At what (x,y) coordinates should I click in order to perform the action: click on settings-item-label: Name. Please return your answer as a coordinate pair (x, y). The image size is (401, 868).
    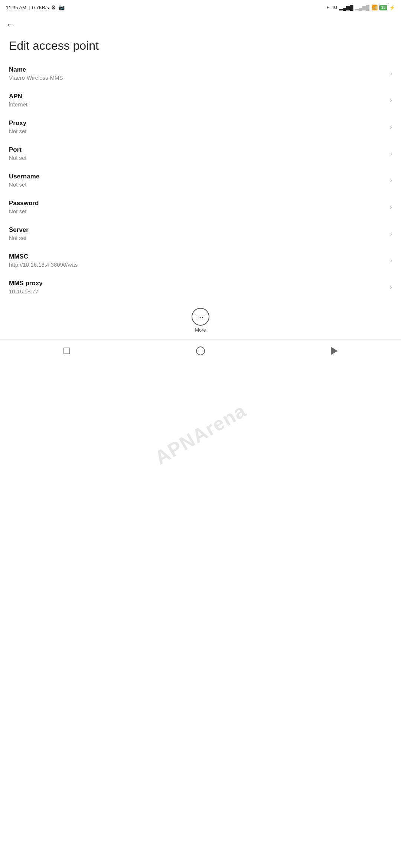
    Looking at the image, I should click on (198, 70).